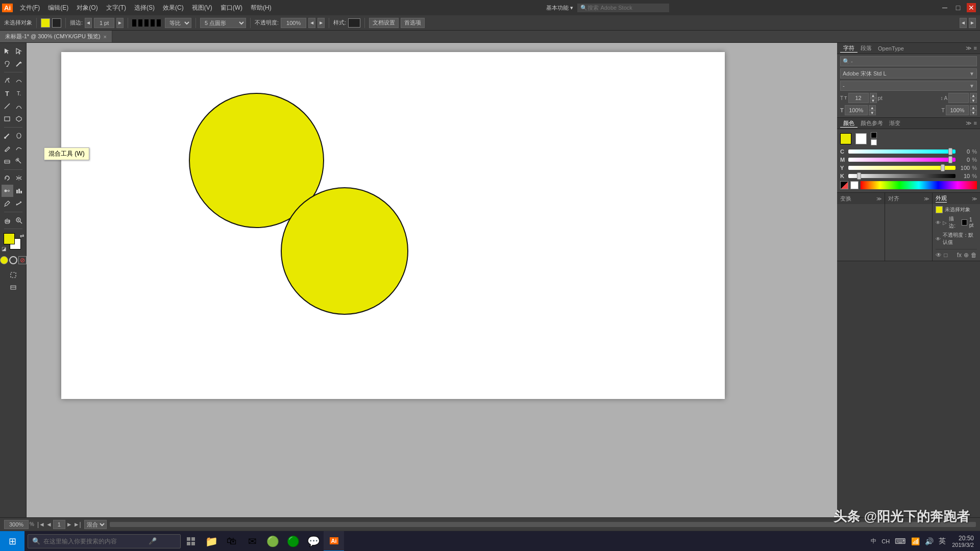 The width and height of the screenshot is (980, 551). I want to click on appearance-eye-btn: 👁, so click(939, 255).